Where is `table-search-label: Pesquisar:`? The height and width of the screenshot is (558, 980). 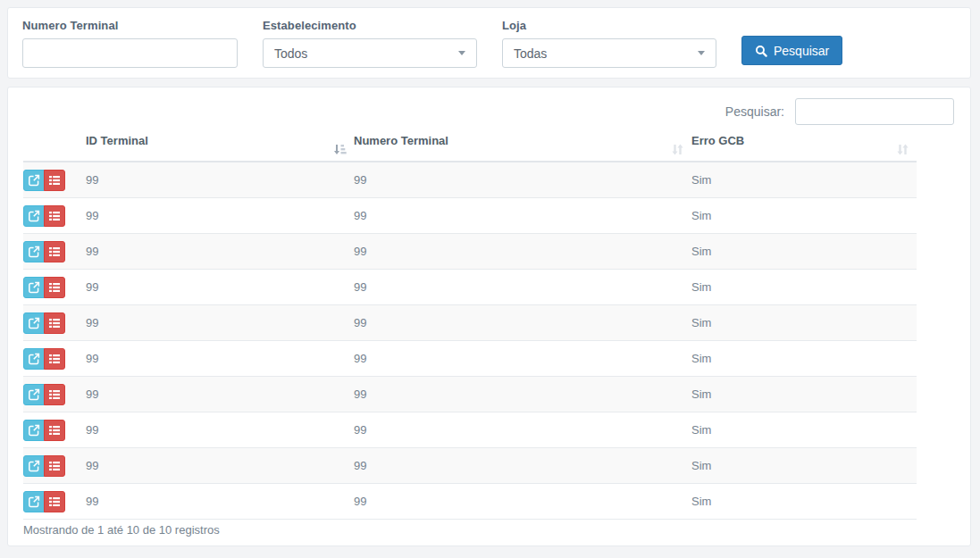 table-search-label: Pesquisar: is located at coordinates (755, 112).